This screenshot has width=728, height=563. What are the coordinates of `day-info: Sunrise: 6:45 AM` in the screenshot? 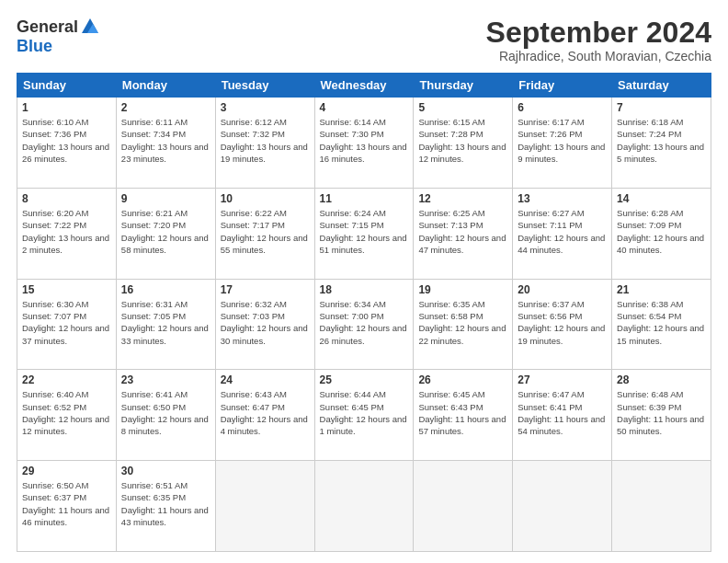 It's located at (463, 394).